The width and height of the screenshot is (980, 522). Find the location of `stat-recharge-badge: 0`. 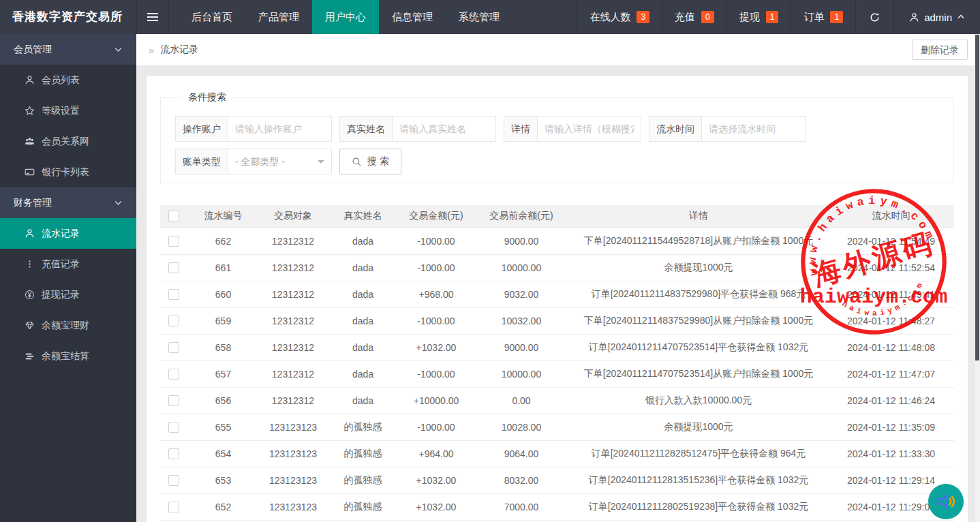

stat-recharge-badge: 0 is located at coordinates (707, 17).